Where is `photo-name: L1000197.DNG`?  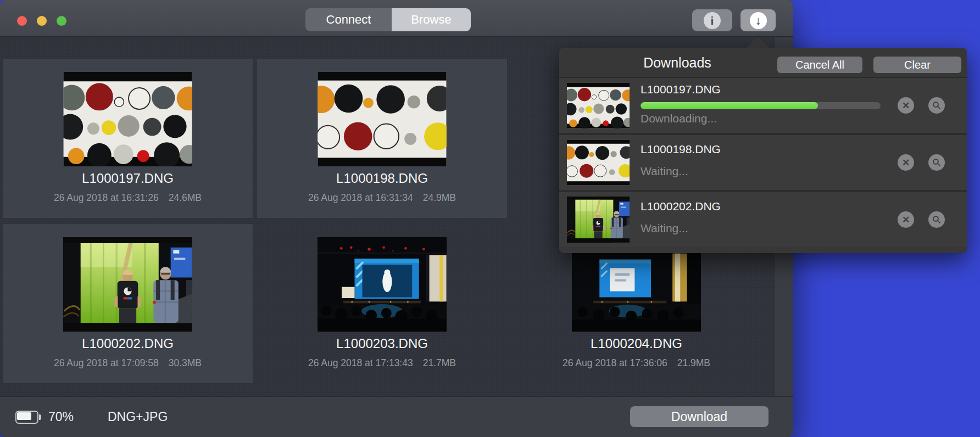 photo-name: L1000197.DNG is located at coordinates (127, 178).